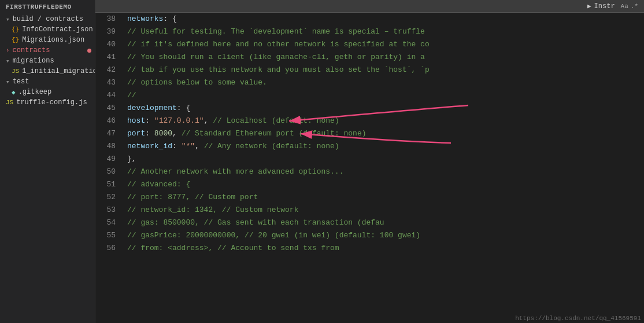 Image resolution: width=644 pixels, height=323 pixels. Describe the element at coordinates (47, 102) in the screenshot. I see `sidebar-item-truffle-config: JS truffle-config.js` at that location.